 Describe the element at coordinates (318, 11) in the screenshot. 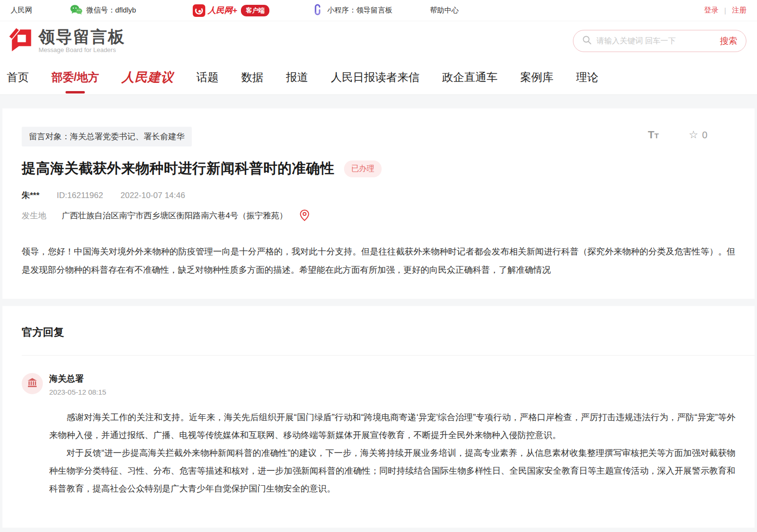

I see `miniprogram-icon` at that location.